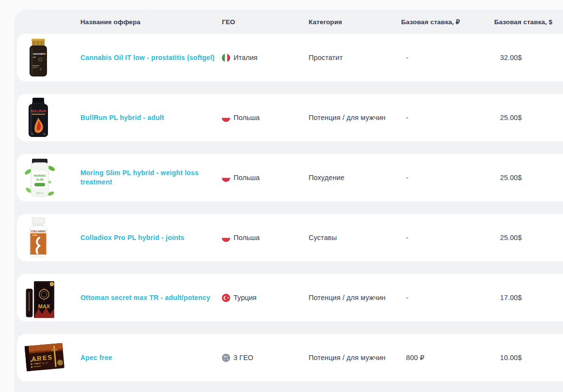  I want to click on offer-link: Cannabis Oil IT low - prostatitis (softg…, so click(147, 58).